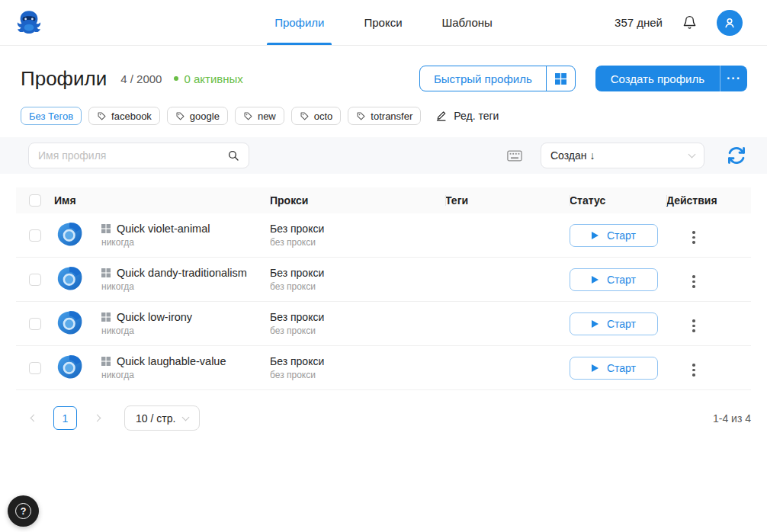 Image resolution: width=767 pixels, height=532 pixels. Describe the element at coordinates (737, 155) in the screenshot. I see `refresh-button` at that location.